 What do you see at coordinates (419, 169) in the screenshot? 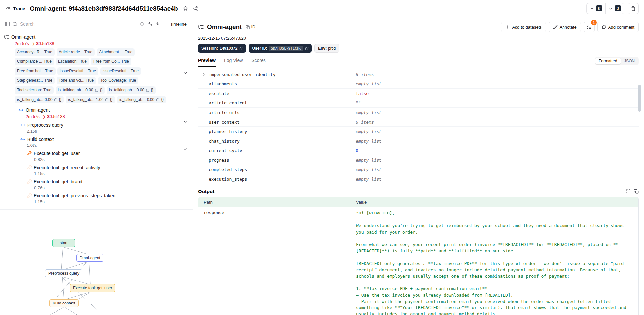
I see `preview-row: completed_steps empty list` at bounding box center [419, 169].